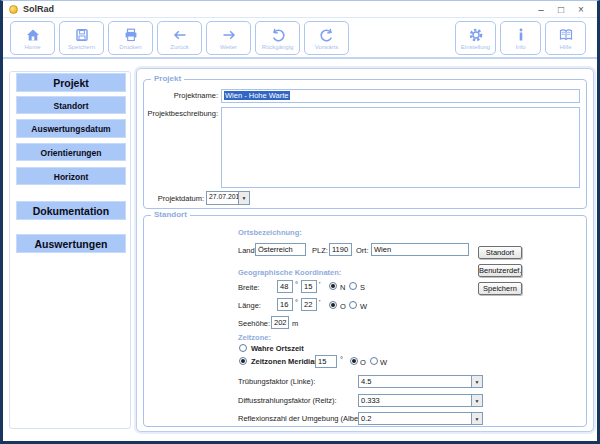 Image resolution: width=600 pixels, height=444 pixels. I want to click on city-input: Wien, so click(420, 250).